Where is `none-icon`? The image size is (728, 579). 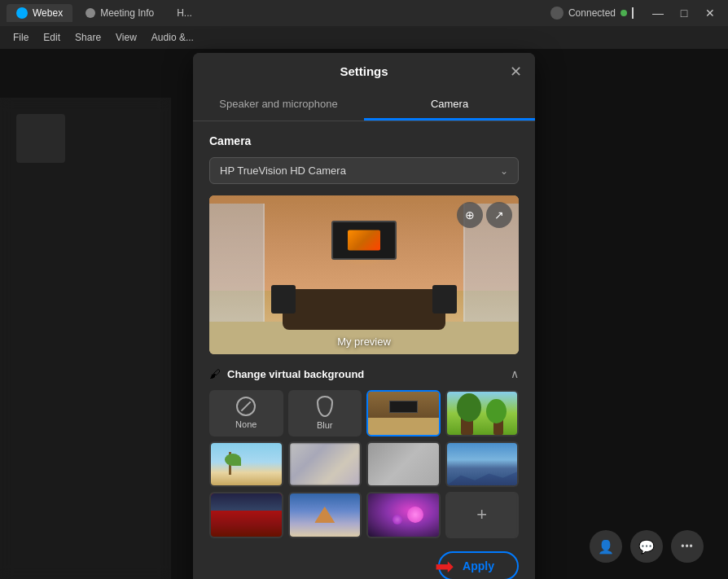
none-icon is located at coordinates (246, 406).